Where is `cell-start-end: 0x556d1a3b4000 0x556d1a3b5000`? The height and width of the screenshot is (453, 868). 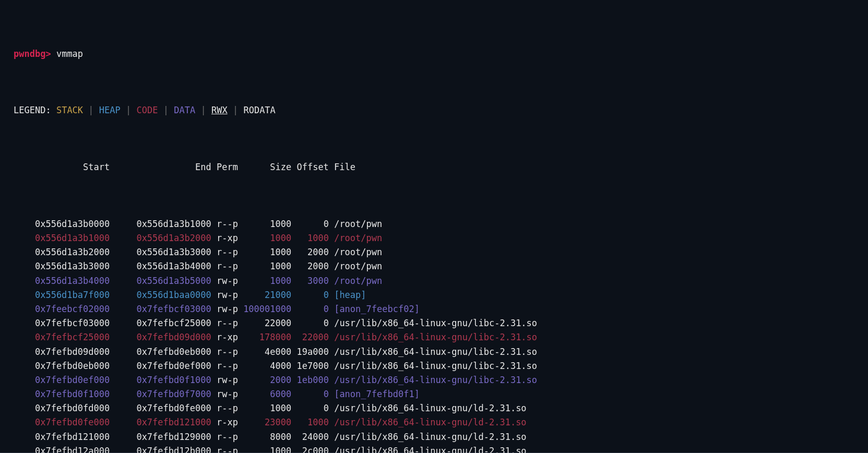 cell-start-end: 0x556d1a3b4000 0x556d1a3b5000 is located at coordinates (115, 281).